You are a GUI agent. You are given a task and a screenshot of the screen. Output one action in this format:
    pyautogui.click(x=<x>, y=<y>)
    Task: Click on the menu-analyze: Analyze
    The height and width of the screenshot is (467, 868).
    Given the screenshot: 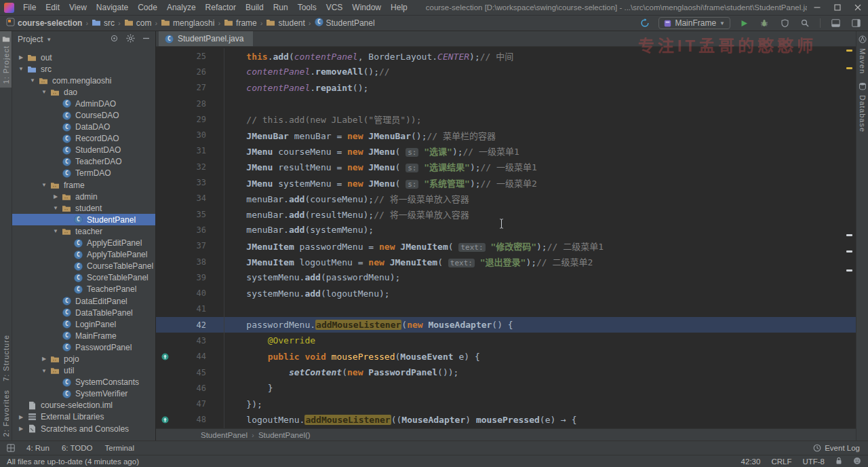 What is the action you would take?
    pyautogui.click(x=182, y=7)
    